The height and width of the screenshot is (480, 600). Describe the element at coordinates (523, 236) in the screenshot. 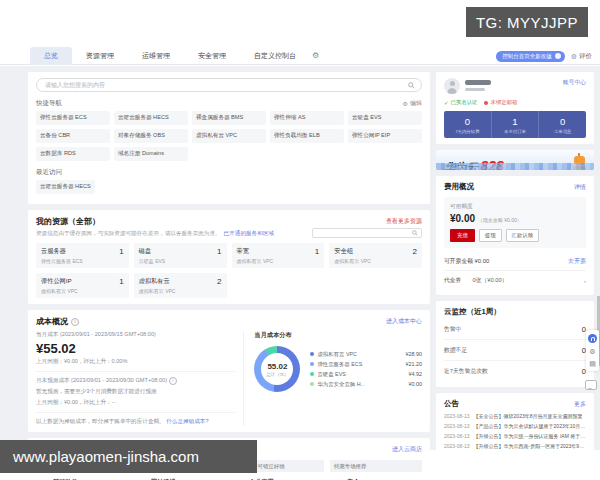

I see `remittance-claim-button: 汇款认领` at that location.